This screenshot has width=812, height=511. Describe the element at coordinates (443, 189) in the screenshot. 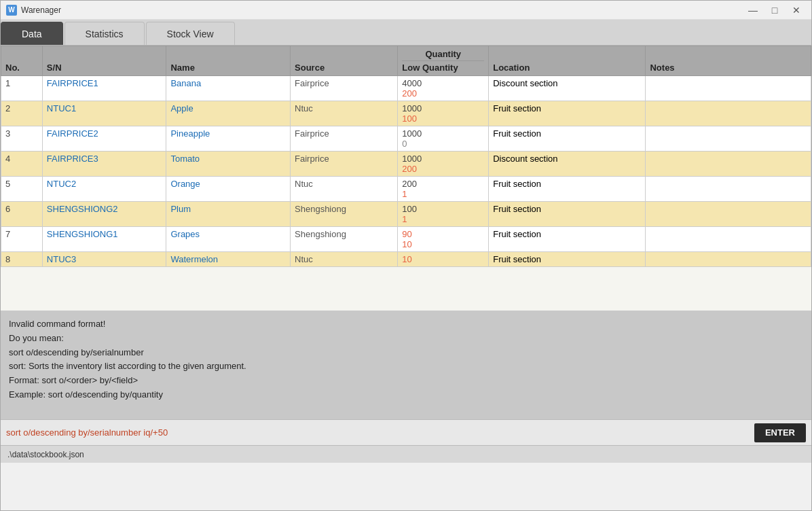

I see `cell-qty: 200 1` at that location.